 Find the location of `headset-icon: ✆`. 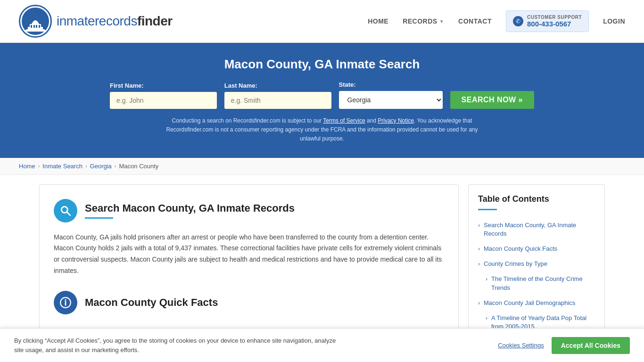

headset-icon: ✆ is located at coordinates (518, 21).